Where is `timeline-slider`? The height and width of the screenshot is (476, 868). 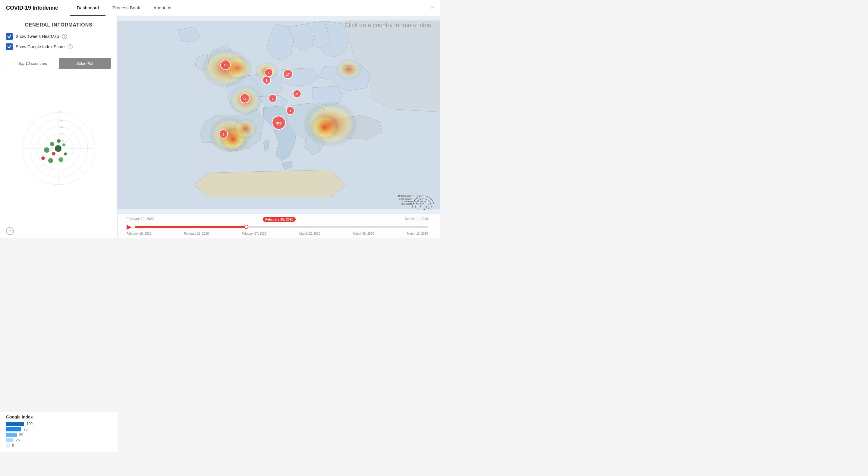 timeline-slider is located at coordinates (281, 227).